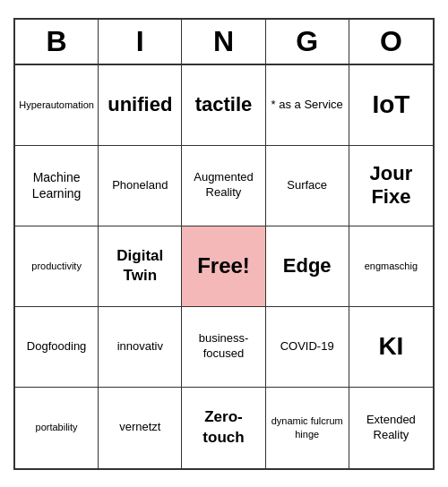 The height and width of the screenshot is (487, 448). Describe the element at coordinates (140, 41) in the screenshot. I see `header-i: I` at that location.